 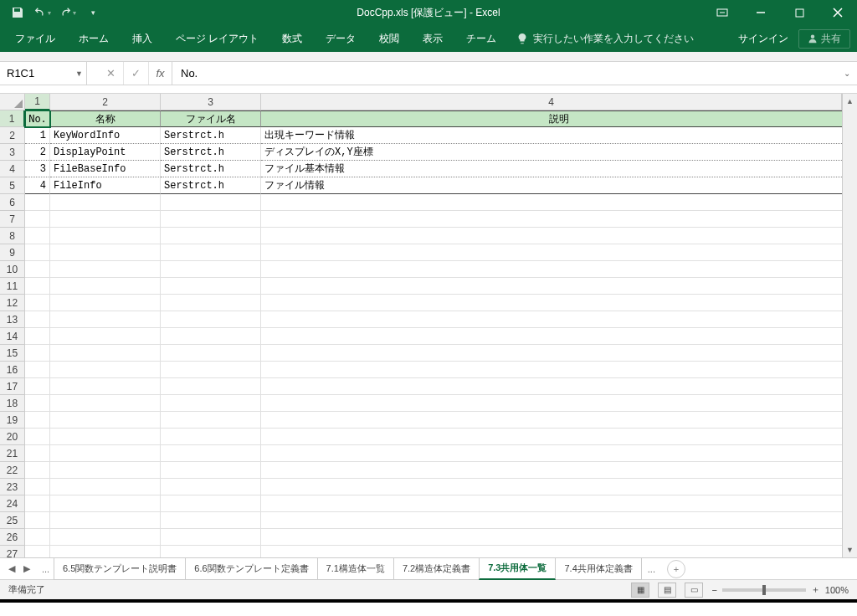 I want to click on row-header-4: 4, so click(x=13, y=169).